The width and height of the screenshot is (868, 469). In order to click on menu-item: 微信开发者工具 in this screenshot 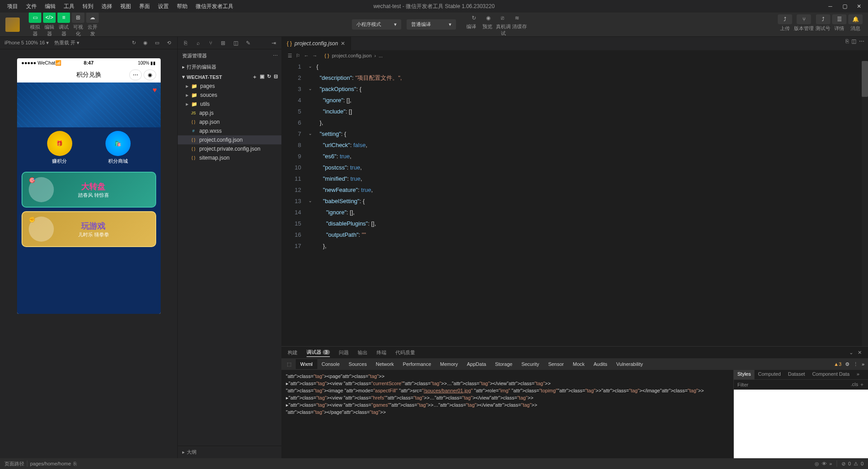, I will do `click(215, 6)`.